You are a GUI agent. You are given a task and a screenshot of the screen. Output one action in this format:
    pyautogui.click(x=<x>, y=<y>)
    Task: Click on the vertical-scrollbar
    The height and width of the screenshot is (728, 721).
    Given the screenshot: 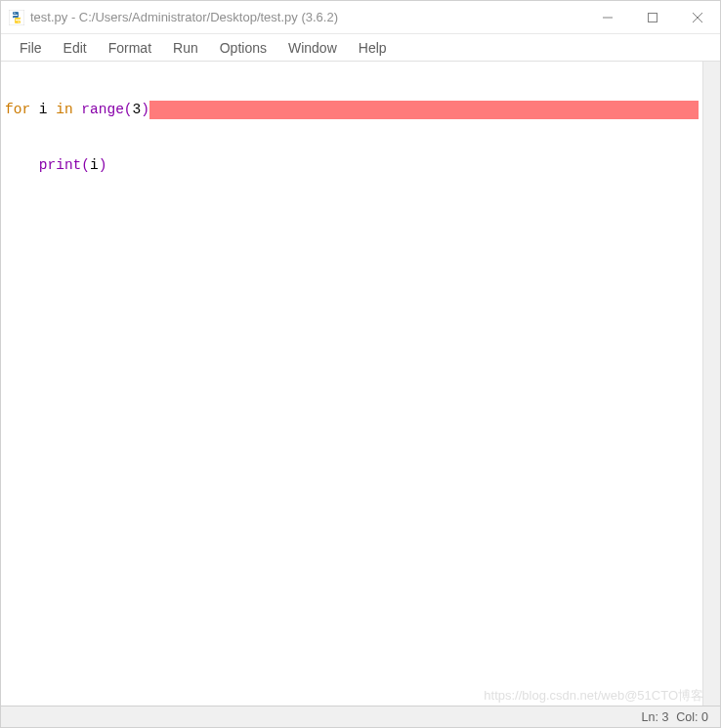 What is the action you would take?
    pyautogui.click(x=711, y=383)
    